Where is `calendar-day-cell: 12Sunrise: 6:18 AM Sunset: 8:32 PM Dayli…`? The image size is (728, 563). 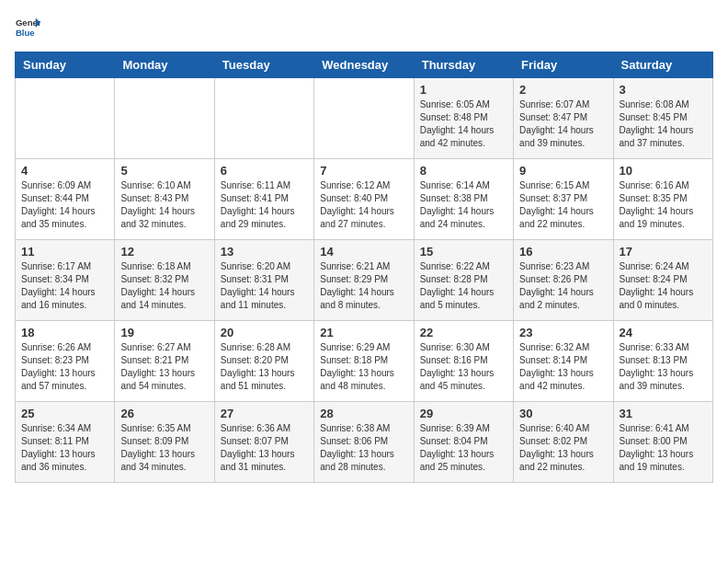 calendar-day-cell: 12Sunrise: 6:18 AM Sunset: 8:32 PM Dayli… is located at coordinates (165, 281).